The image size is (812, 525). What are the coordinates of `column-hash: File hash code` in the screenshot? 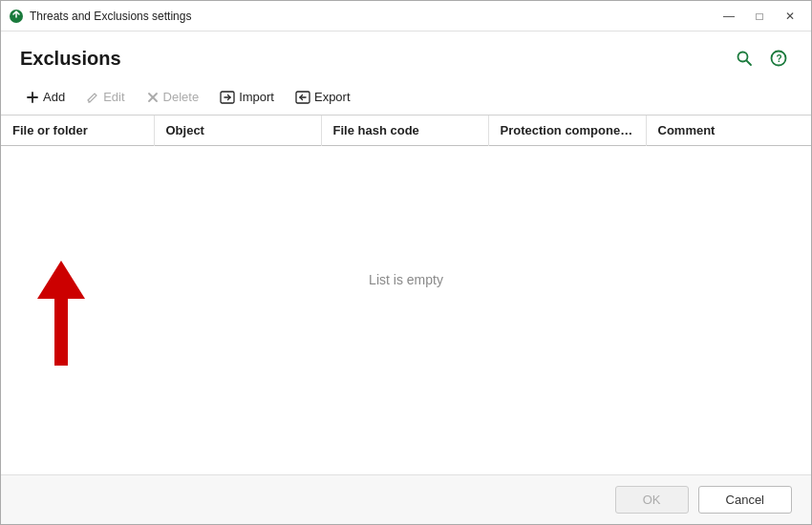 It's located at (405, 131).